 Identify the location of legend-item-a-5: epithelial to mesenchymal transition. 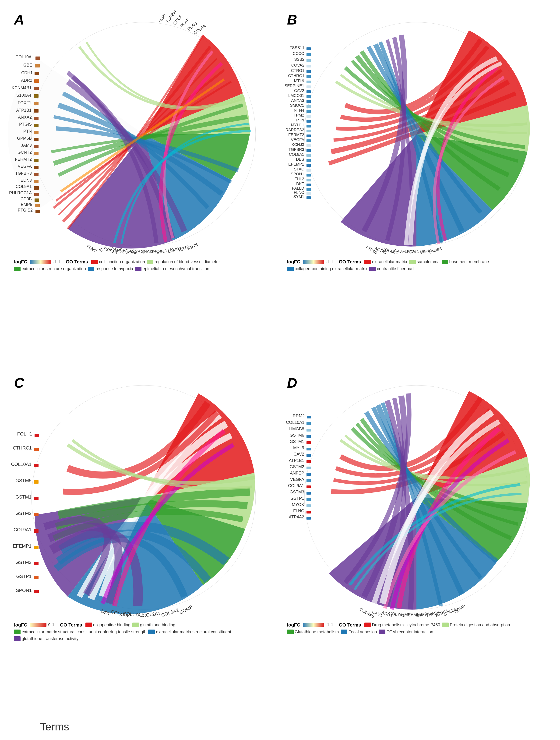
(172, 269).